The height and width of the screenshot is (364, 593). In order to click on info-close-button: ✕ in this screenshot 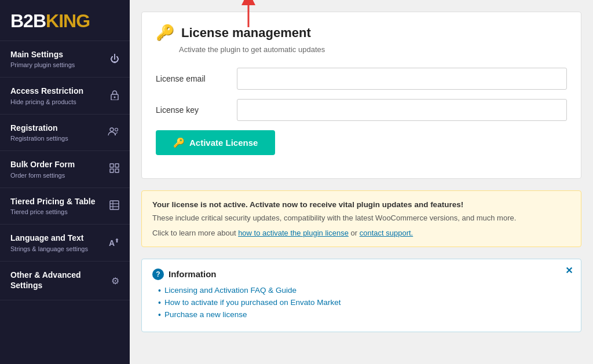, I will do `click(569, 271)`.